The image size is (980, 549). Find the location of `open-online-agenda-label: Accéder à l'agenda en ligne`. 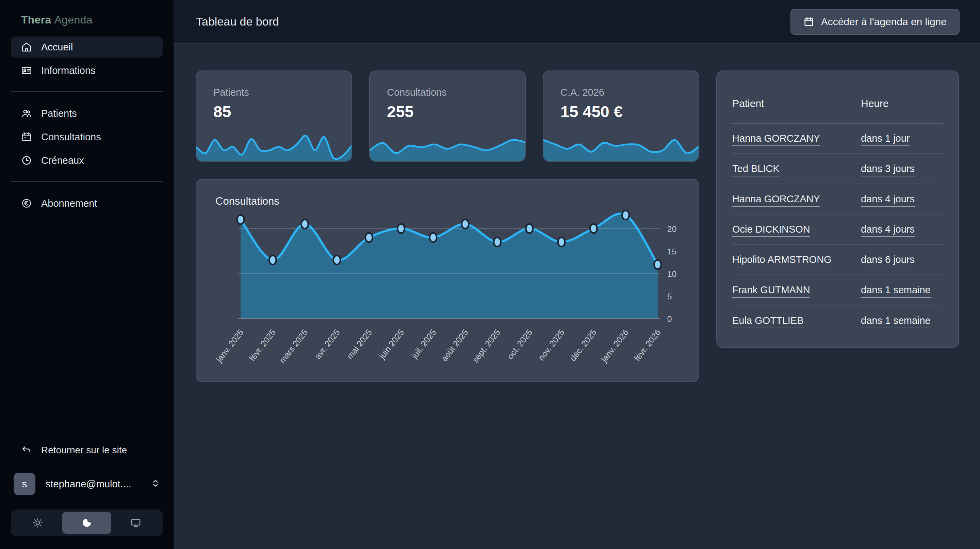

open-online-agenda-label: Accéder à l'agenda en ligne is located at coordinates (884, 22).